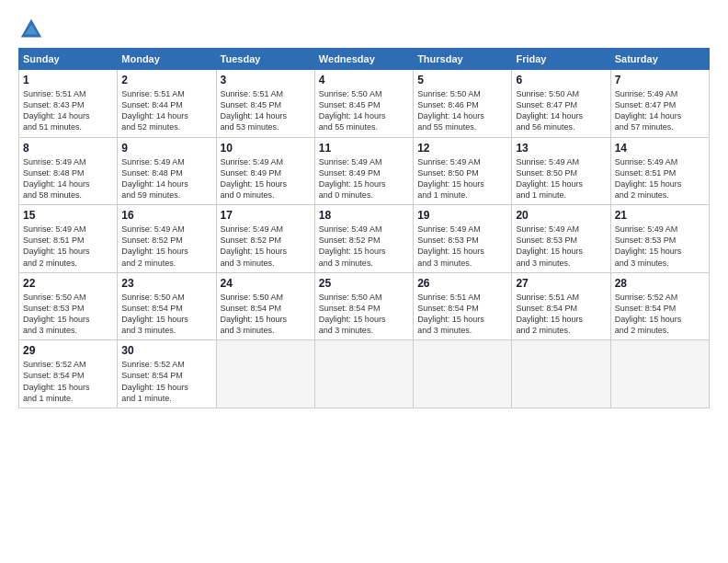  What do you see at coordinates (364, 171) in the screenshot?
I see `calendar-cell: 11Sunrise: 5:49 AMSunset: 8:49 PMDayligh…` at bounding box center [364, 171].